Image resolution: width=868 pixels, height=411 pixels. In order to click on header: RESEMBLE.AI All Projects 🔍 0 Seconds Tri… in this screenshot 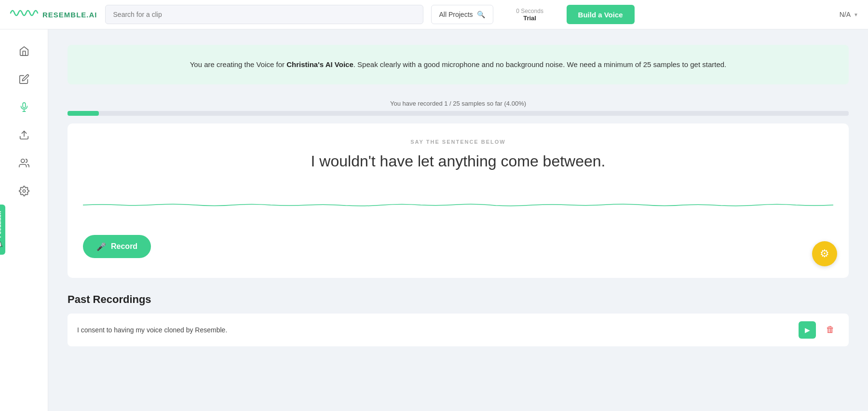, I will do `click(434, 14)`.